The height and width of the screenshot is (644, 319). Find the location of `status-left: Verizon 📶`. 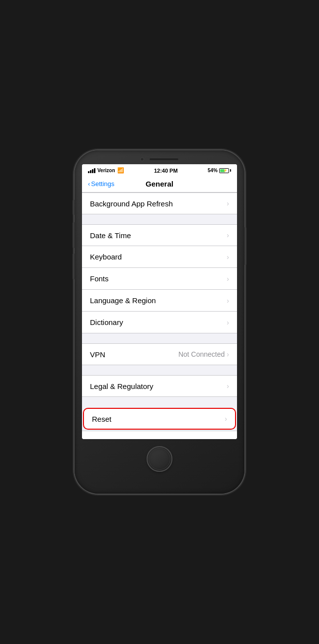

status-left: Verizon 📶 is located at coordinates (106, 171).